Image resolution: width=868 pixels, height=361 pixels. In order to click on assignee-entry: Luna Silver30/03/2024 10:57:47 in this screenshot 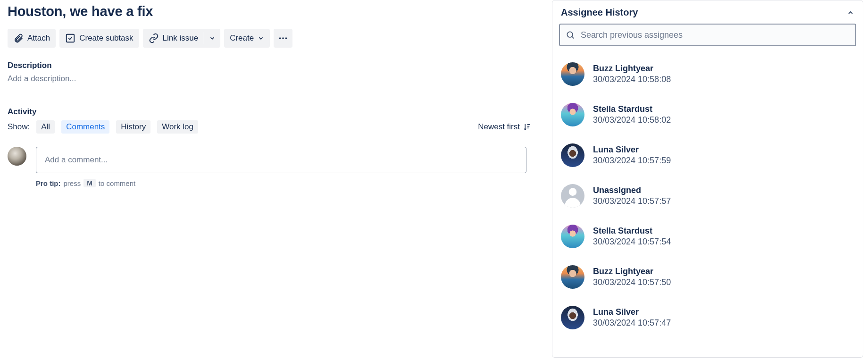, I will do `click(709, 321)`.